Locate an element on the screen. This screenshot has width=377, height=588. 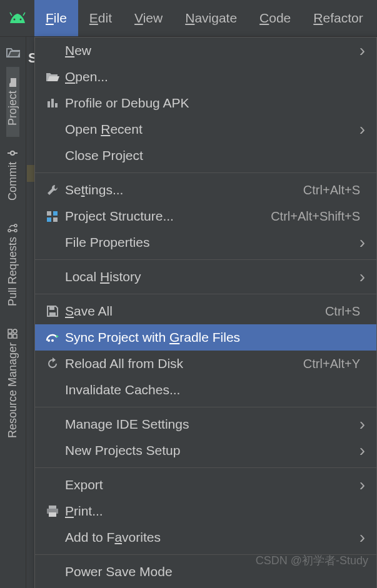
menubar-item-view: View is located at coordinates (149, 18).